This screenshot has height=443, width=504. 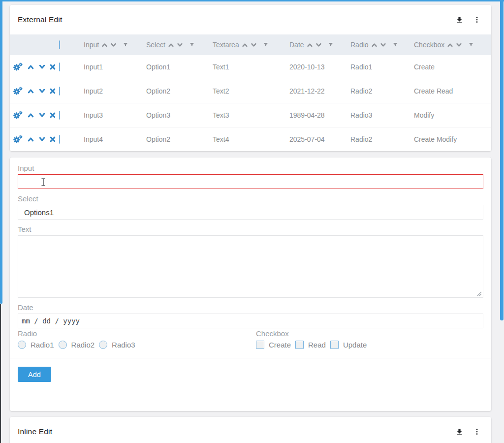 What do you see at coordinates (382, 67) in the screenshot?
I see `cell-radio: Radio1` at bounding box center [382, 67].